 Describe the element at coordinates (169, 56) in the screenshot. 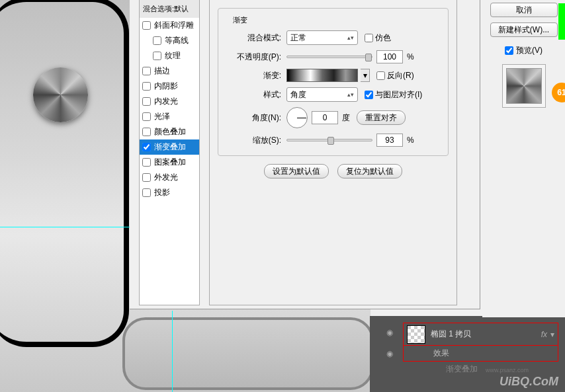

I see `style-item-texture: 纹理` at that location.